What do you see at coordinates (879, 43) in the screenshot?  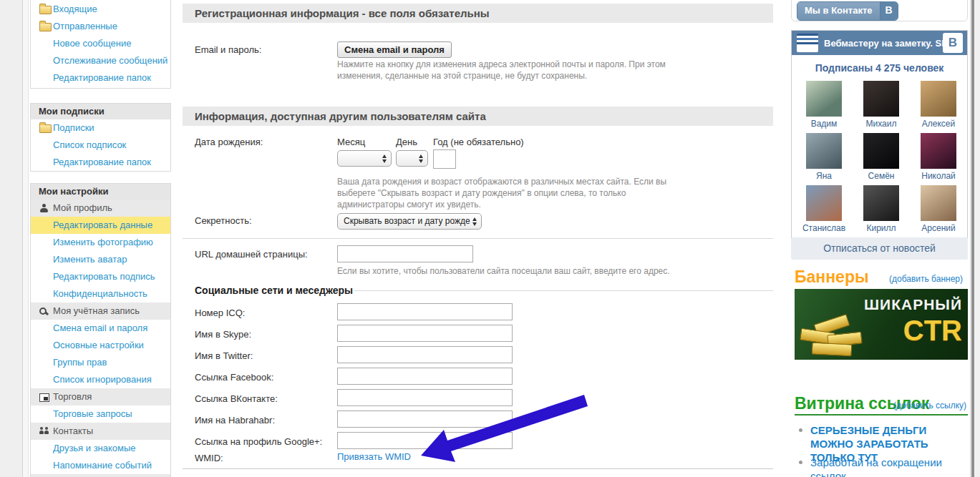 I see `vk-widget-header: Вебмастеру на заметку. SE... B` at bounding box center [879, 43].